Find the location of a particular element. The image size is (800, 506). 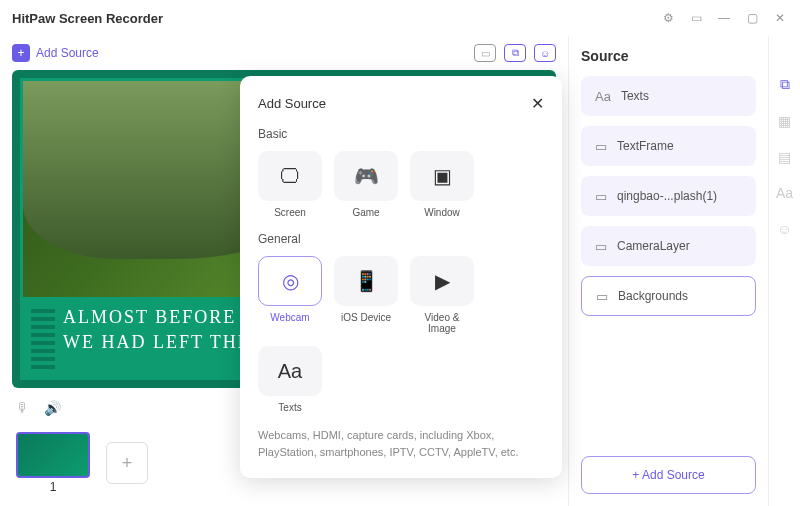

modal-close-icon: ✕ is located at coordinates (538, 104).